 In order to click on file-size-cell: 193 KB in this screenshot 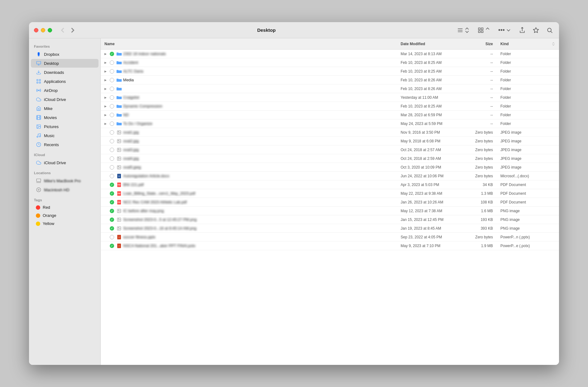, I will do `click(481, 220)`.